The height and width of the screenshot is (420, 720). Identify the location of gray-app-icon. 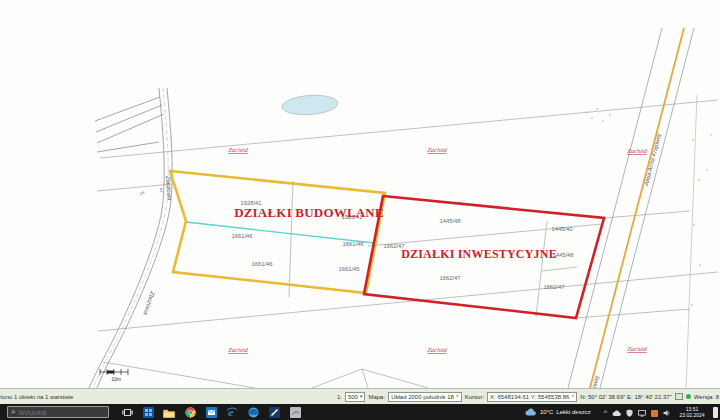
(295, 412).